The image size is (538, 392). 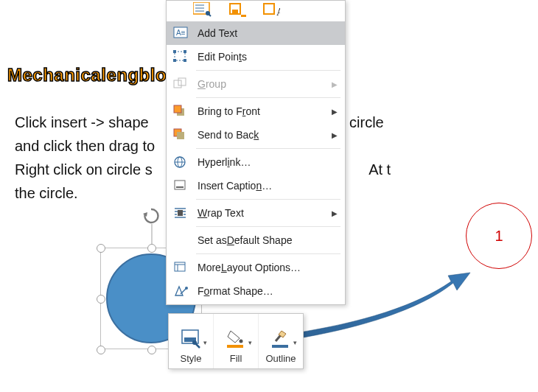 What do you see at coordinates (181, 162) in the screenshot?
I see `hyperlink-icon` at bounding box center [181, 162].